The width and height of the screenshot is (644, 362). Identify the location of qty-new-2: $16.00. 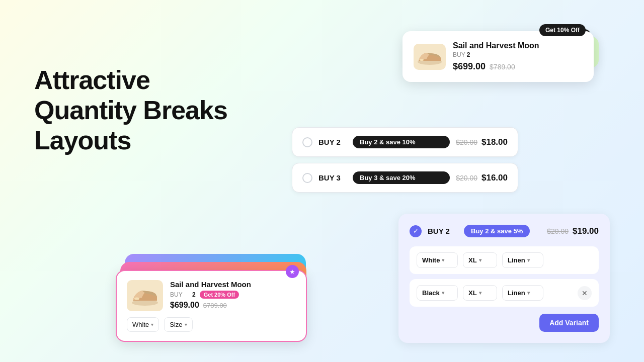
(495, 178).